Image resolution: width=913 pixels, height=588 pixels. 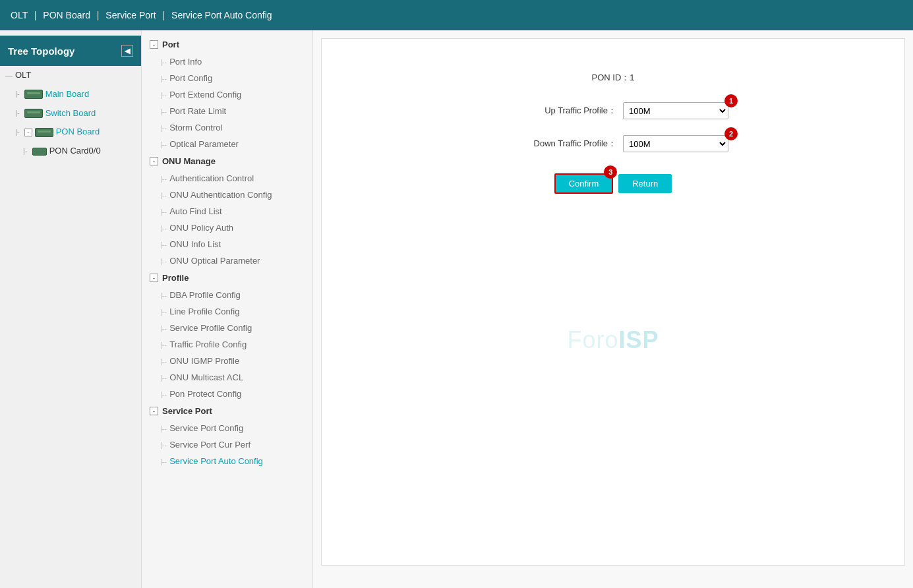 I want to click on main-board-icon, so click(x=34, y=94).